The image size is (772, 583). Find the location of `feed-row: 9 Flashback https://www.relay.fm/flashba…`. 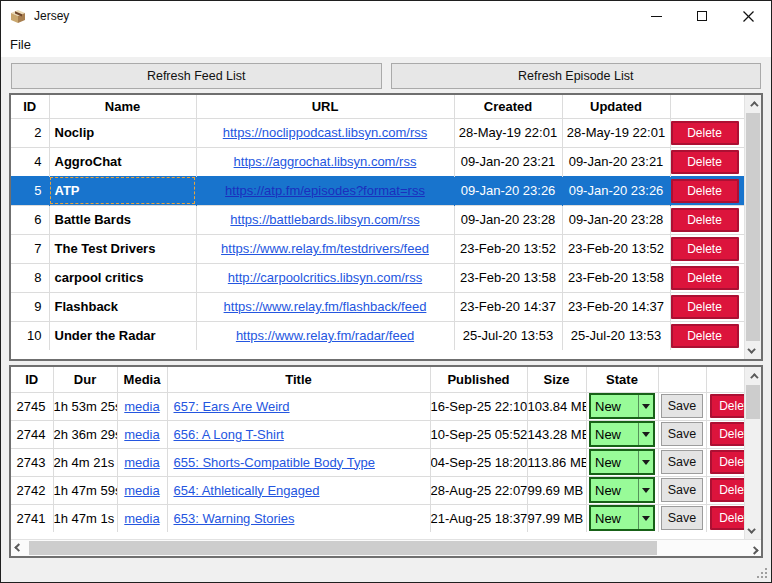

feed-row: 9 Flashback https://www.relay.fm/flashba… is located at coordinates (378, 306).